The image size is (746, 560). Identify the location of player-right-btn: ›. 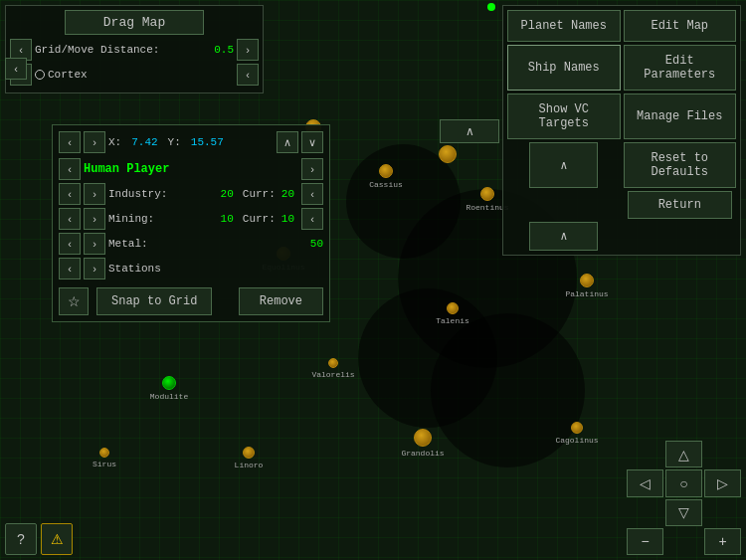
(312, 169).